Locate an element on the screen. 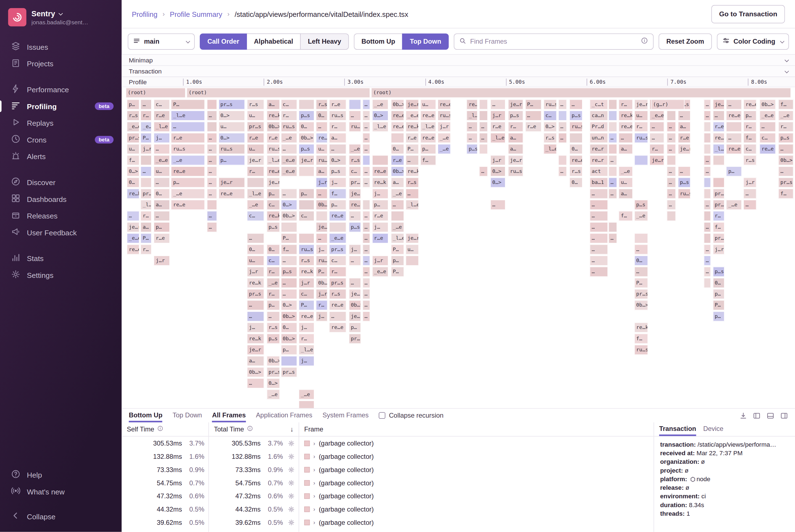 The height and width of the screenshot is (532, 795). gear-icon is located at coordinates (291, 522).